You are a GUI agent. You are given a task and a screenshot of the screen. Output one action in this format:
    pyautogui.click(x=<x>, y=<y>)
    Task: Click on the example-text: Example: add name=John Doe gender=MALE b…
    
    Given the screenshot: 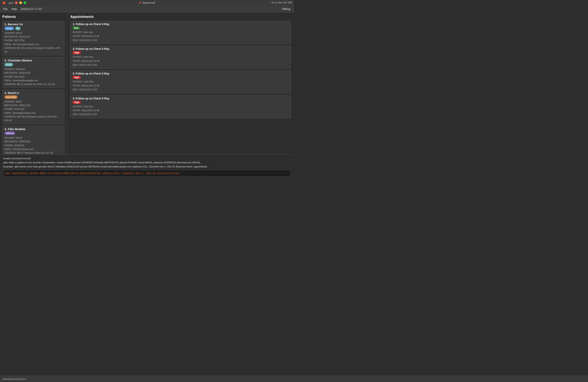 What is the action you would take?
    pyautogui.click(x=147, y=167)
    